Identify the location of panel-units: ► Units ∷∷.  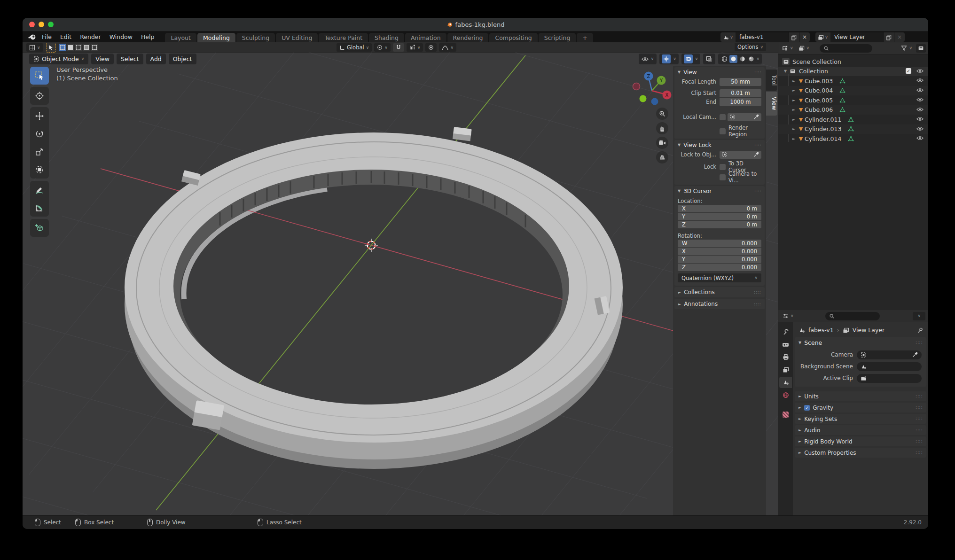
(861, 397).